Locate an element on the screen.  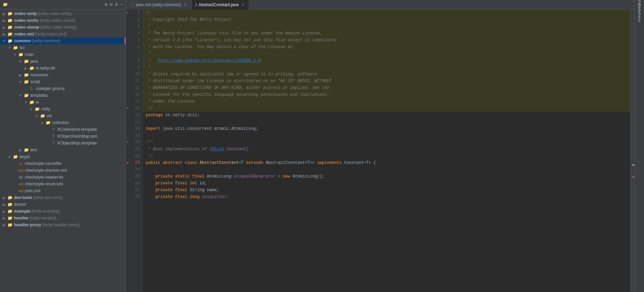
code-line-22: */ is located at coordinates (386, 156).